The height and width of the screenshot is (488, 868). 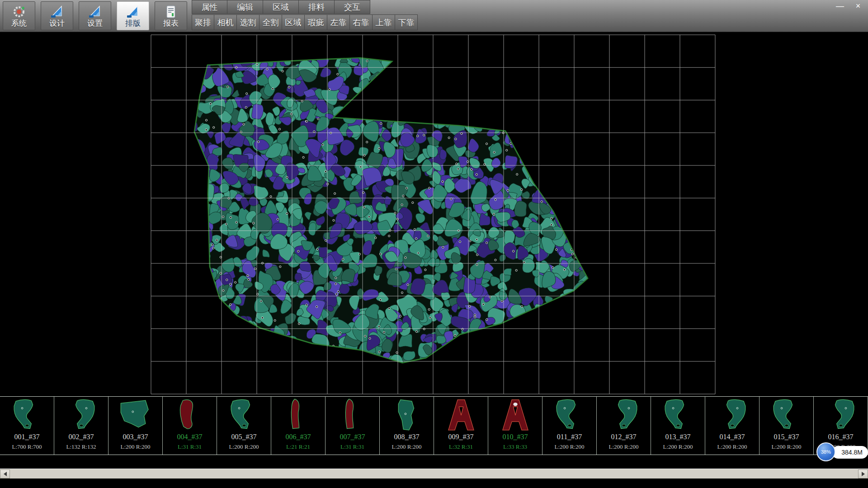 I want to click on menu-edit-button: 编辑, so click(x=245, y=7).